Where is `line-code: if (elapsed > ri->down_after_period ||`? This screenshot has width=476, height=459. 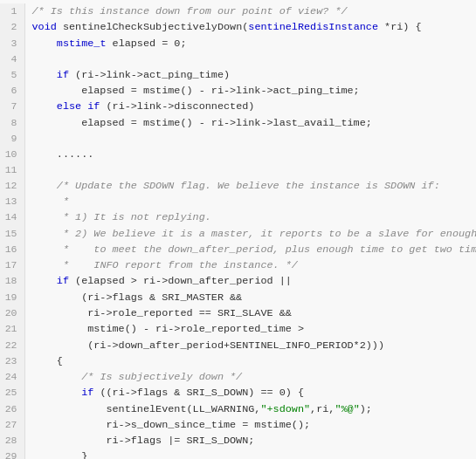
line-code: if (elapsed > ri->down_after_period || is located at coordinates (250, 281).